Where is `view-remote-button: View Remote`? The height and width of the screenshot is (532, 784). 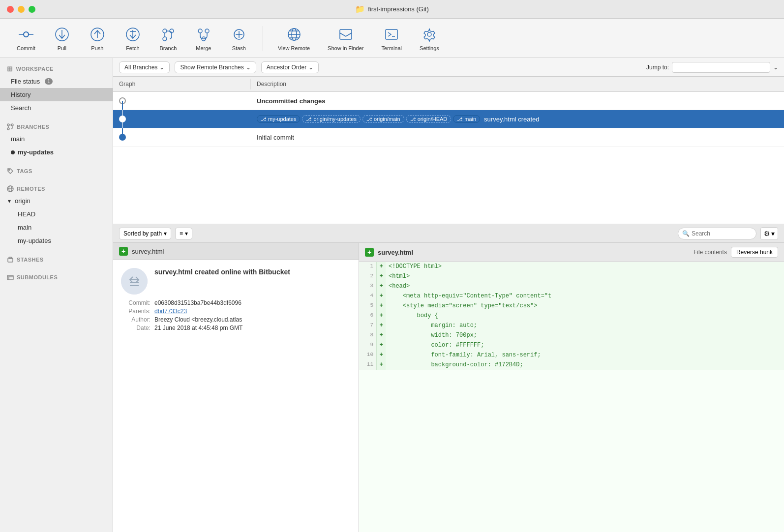
view-remote-button: View Remote is located at coordinates (294, 38).